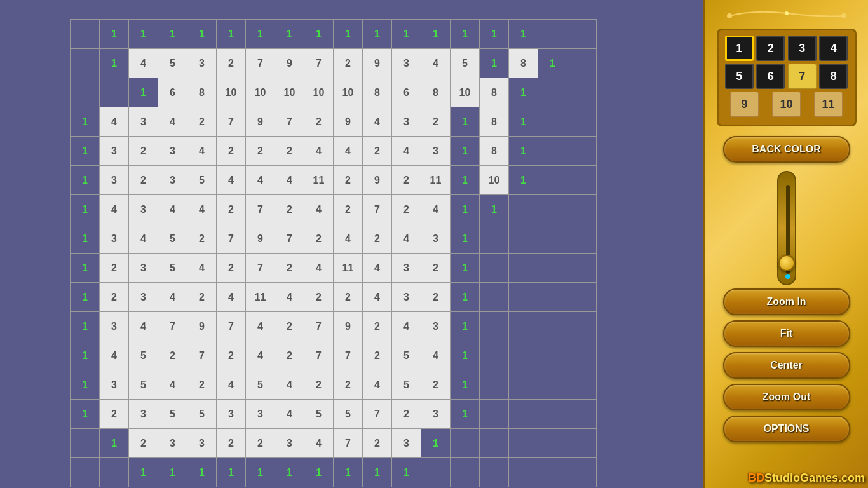  What do you see at coordinates (290, 444) in the screenshot?
I see `grid-cell-14-7: 3` at bounding box center [290, 444].